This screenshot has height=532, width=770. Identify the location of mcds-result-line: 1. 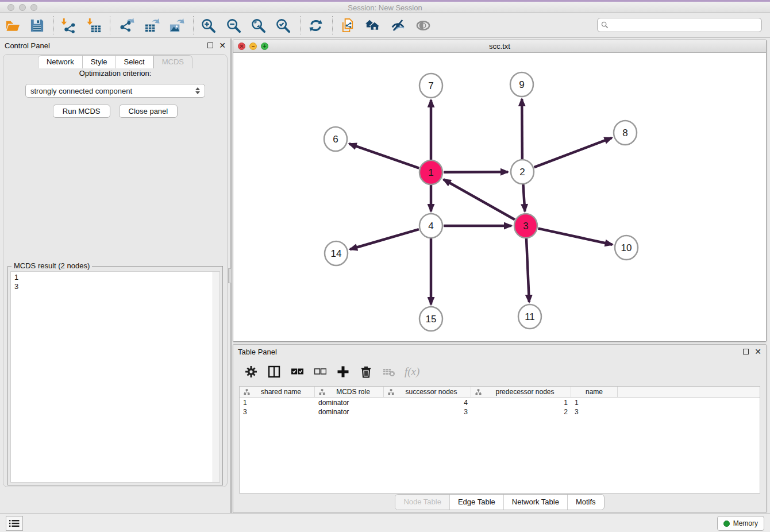
(117, 277).